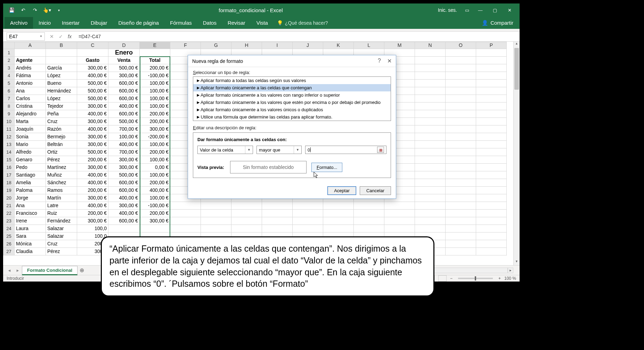  I want to click on cell: Martínez, so click(62, 167).